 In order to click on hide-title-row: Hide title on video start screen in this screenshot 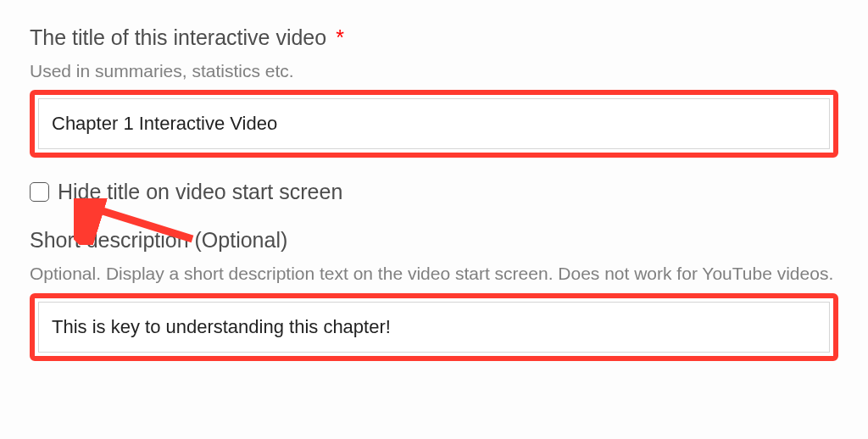, I will do `click(434, 192)`.